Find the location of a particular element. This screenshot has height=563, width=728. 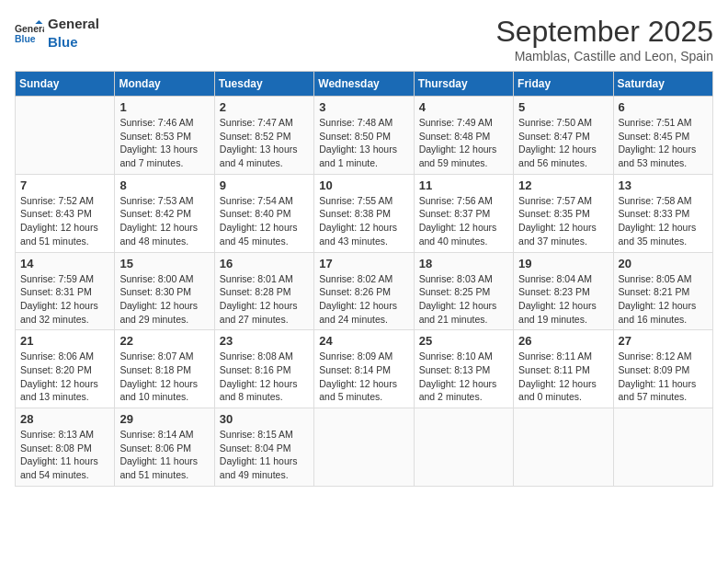

day-info: Sunrise: 7:54 AM Sunset: 8:40 PM Dayligh… is located at coordinates (265, 221).